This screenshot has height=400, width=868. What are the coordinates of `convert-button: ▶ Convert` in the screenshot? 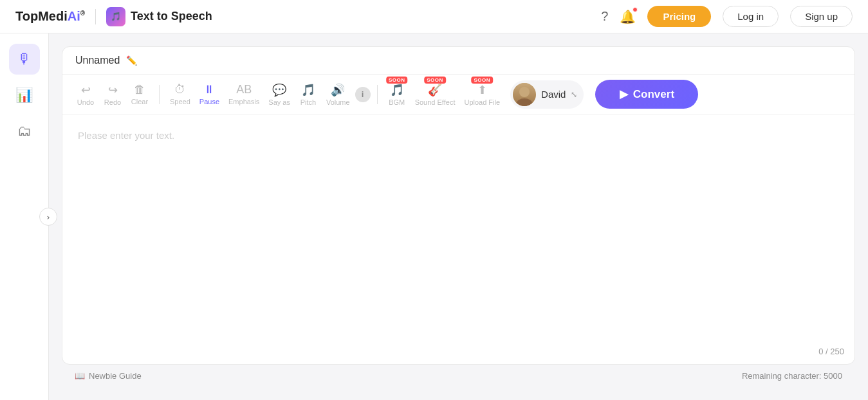 It's located at (647, 94).